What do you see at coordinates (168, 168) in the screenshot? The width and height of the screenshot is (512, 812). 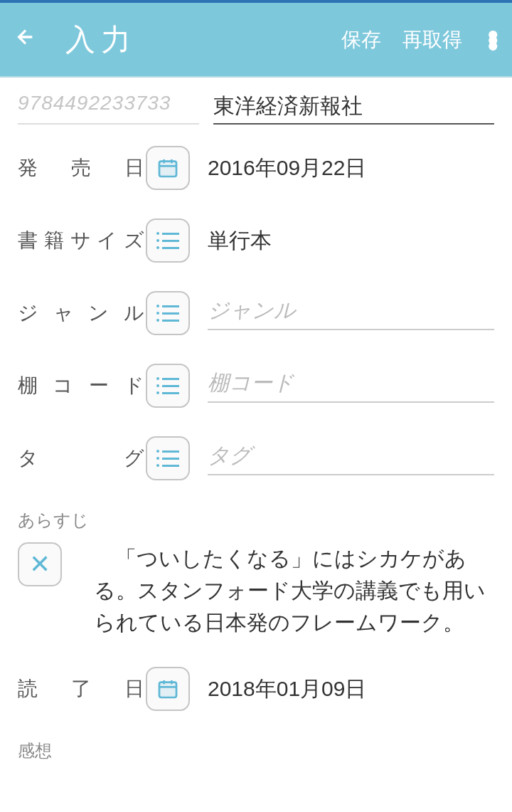 I see `release-date-picker-button` at bounding box center [168, 168].